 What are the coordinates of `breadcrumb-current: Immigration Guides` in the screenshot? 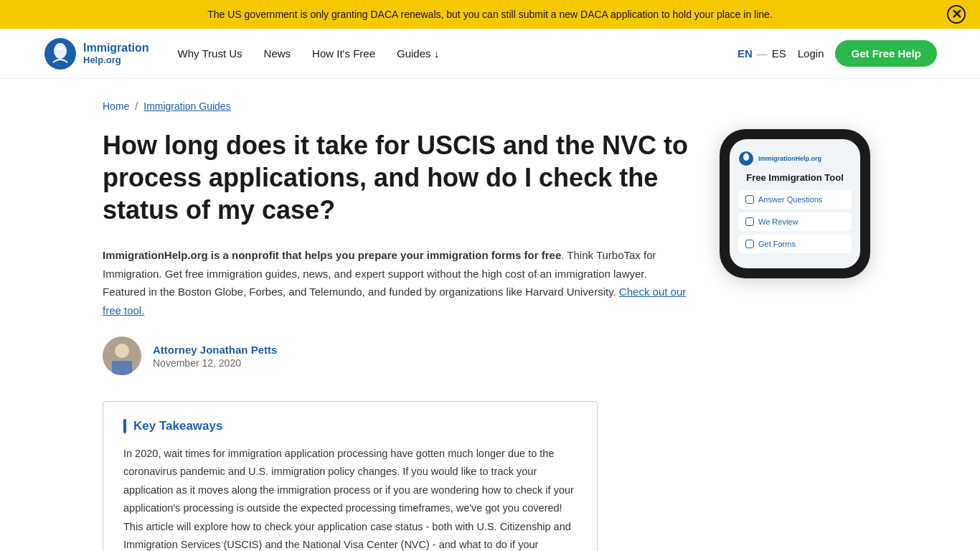 It's located at (187, 106).